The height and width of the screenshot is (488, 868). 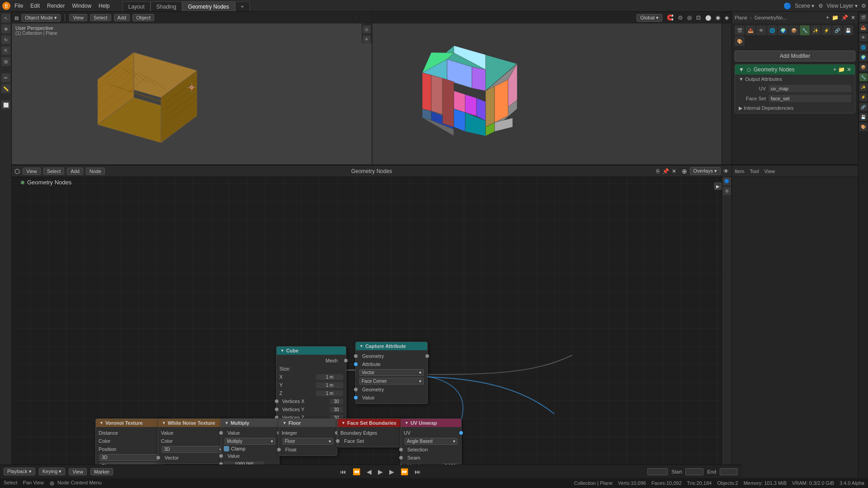 I want to click on view-layer-selector: View Layer ▾, so click(x=843, y=6).